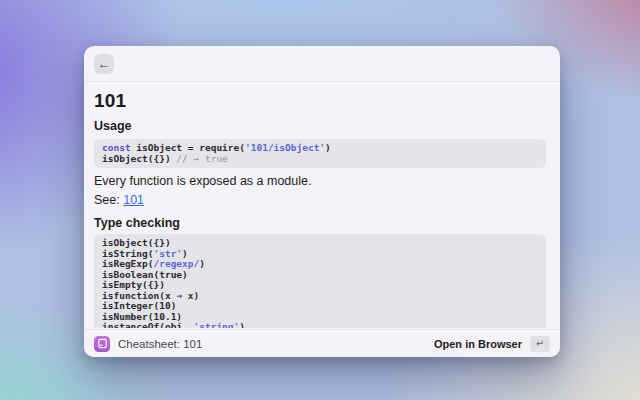  I want to click on code-line: isObject({}) // → true, so click(320, 160).